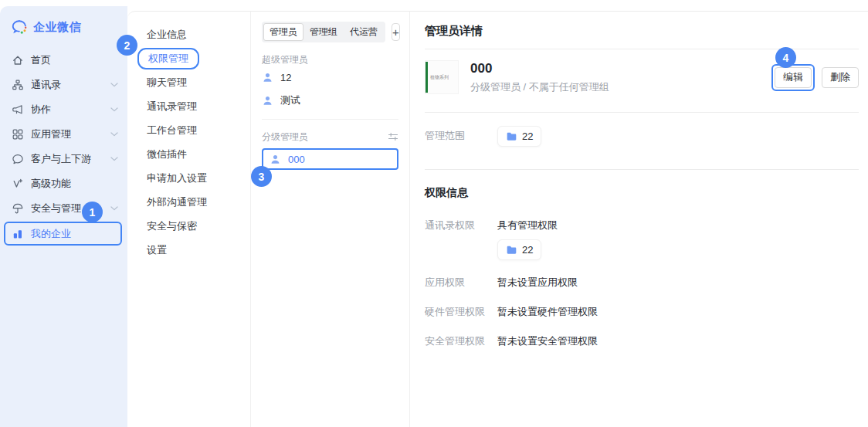 The height and width of the screenshot is (427, 868). Describe the element at coordinates (461, 312) in the screenshot. I see `permission-label: 硬件管理权限` at that location.